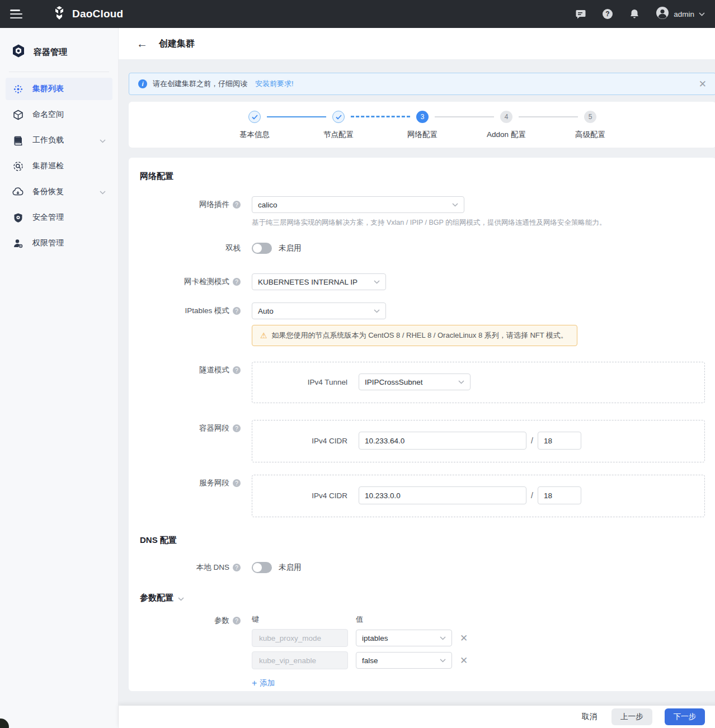  Describe the element at coordinates (59, 53) in the screenshot. I see `sidebar-module-title: 容器管理` at that location.